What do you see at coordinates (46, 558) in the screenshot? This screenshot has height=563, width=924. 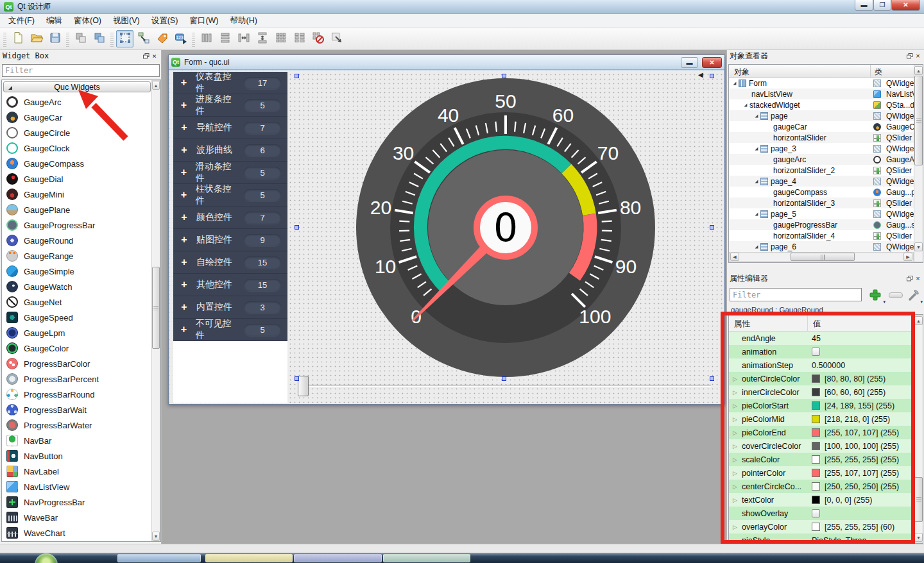 I see `start-button` at bounding box center [46, 558].